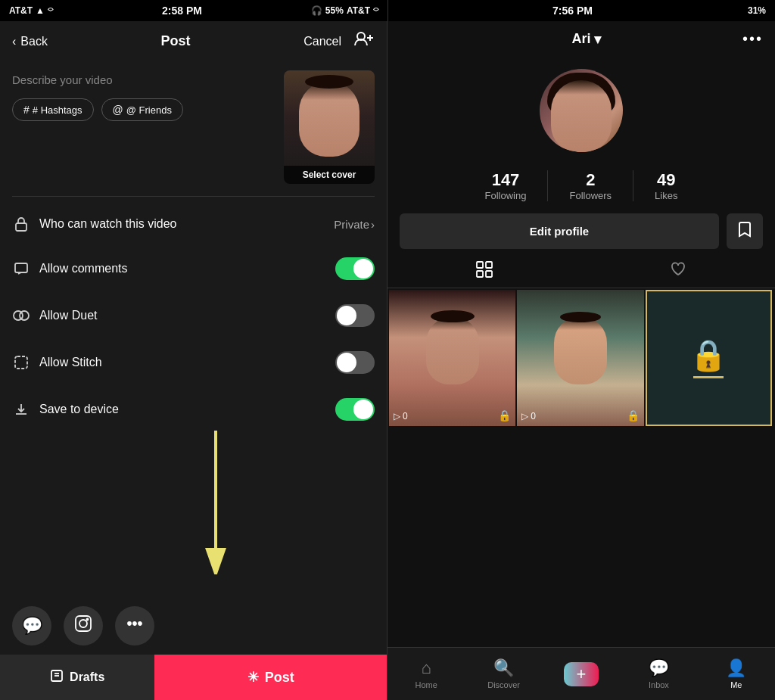  What do you see at coordinates (182, 11) in the screenshot?
I see `left-time: 2:58 PM` at bounding box center [182, 11].